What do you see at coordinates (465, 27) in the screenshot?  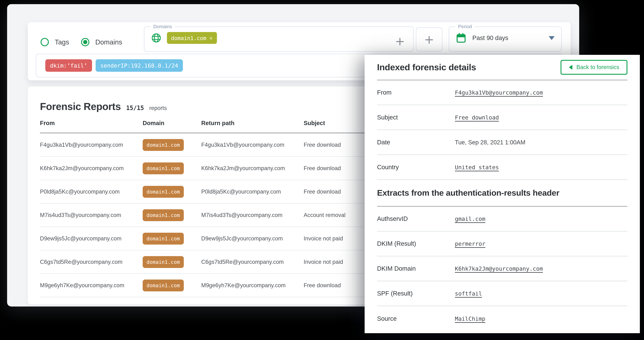 I see `period-field-legend: Period` at bounding box center [465, 27].